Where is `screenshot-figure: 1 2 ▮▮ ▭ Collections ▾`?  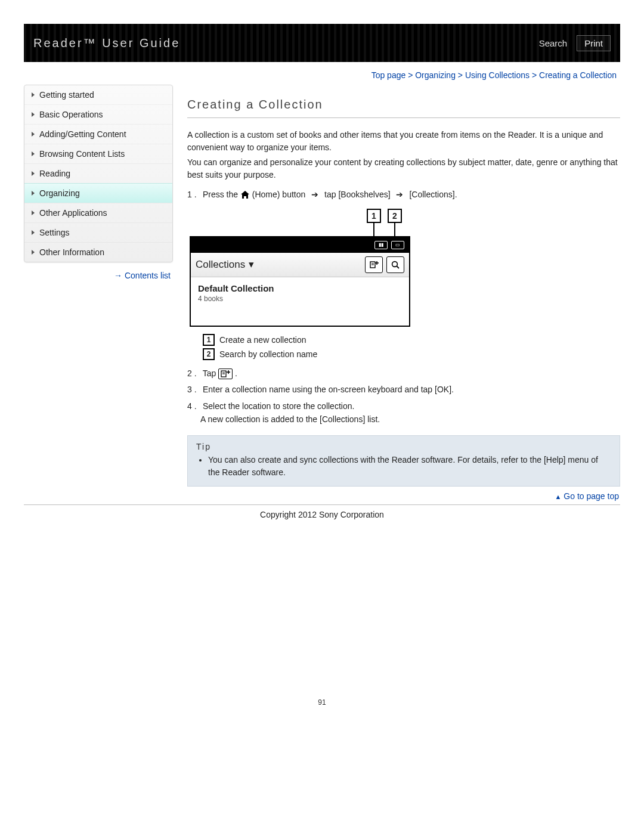
screenshot-figure: 1 2 ▮▮ ▭ Collections ▾ is located at coordinates (404, 268).